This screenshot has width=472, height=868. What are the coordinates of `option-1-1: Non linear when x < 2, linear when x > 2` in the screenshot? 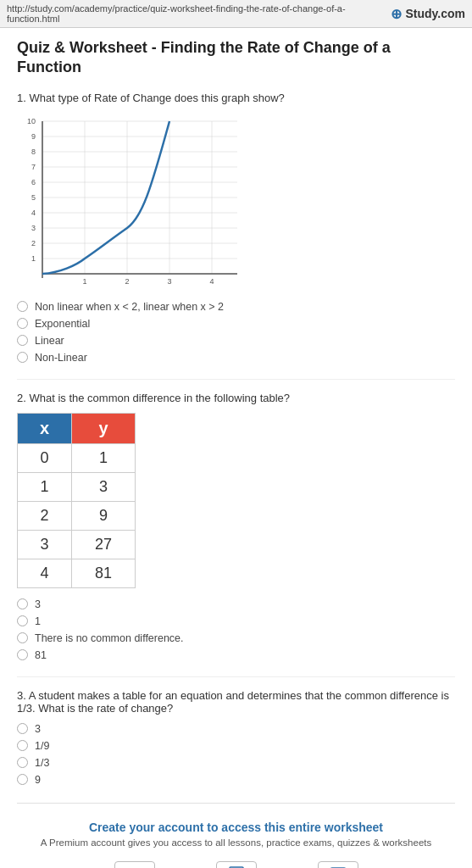 It's located at (236, 307).